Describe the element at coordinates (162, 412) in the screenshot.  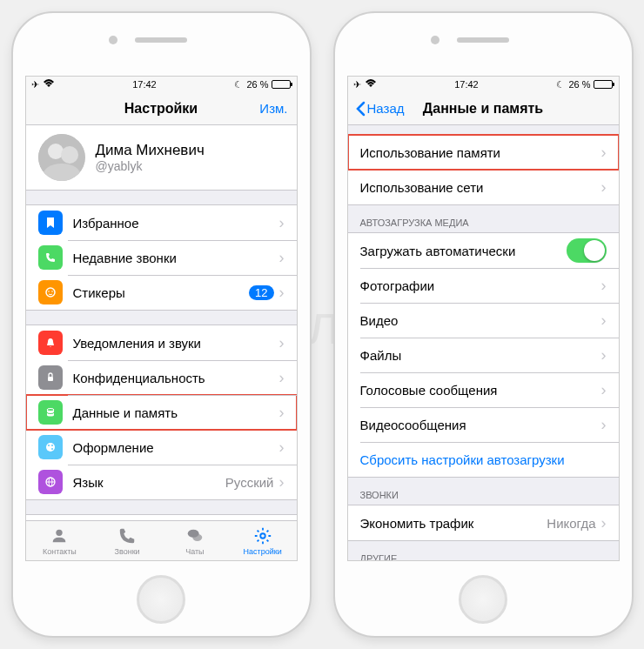
I see `row-data-storage: Данные и память ›` at that location.